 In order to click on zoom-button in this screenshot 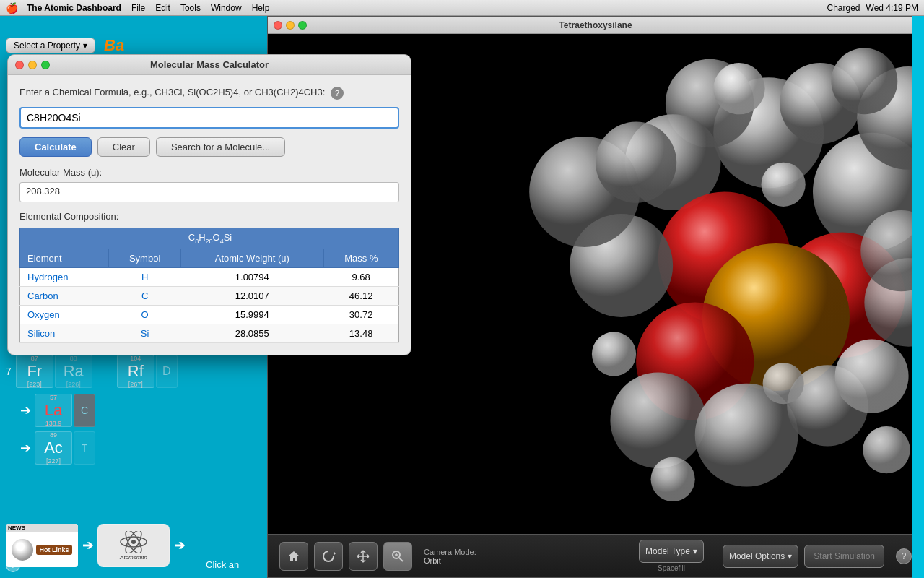, I will do `click(398, 556)`.